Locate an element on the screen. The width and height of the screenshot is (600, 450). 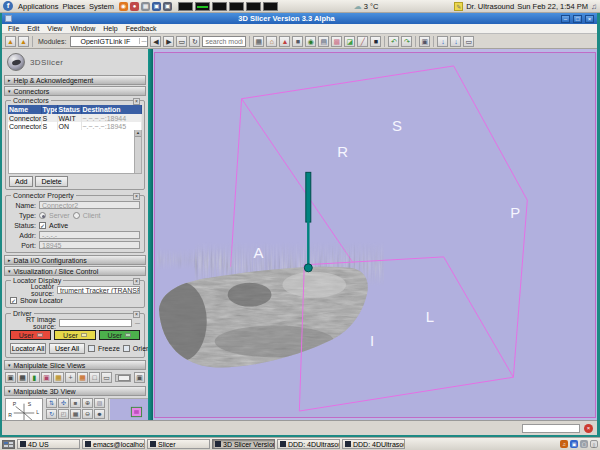
locator-source-select: trument Tracker (TRANSFOR is located at coordinates (98, 290).